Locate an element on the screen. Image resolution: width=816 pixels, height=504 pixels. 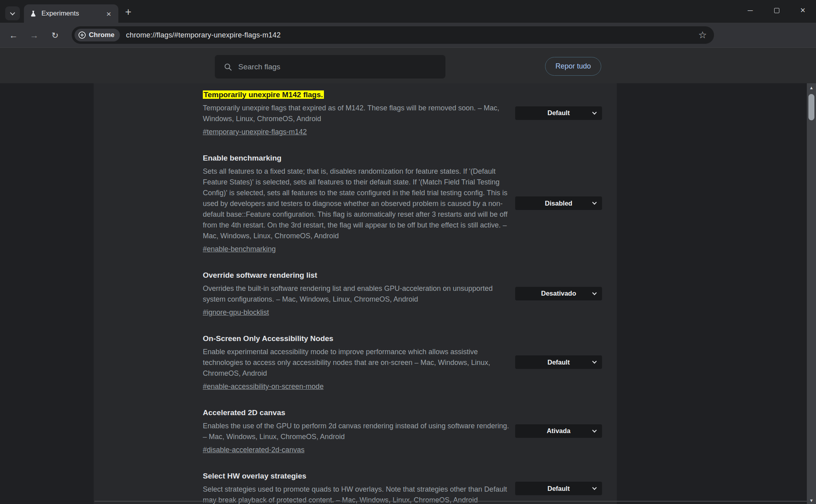
chrome-logo-icon is located at coordinates (82, 35).